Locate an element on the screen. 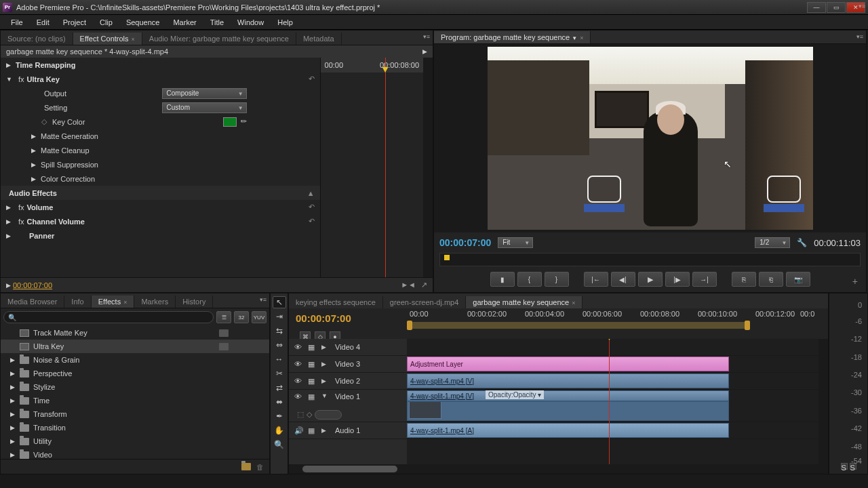  timeline-tab: green-screen-dj.mp4 is located at coordinates (425, 302).